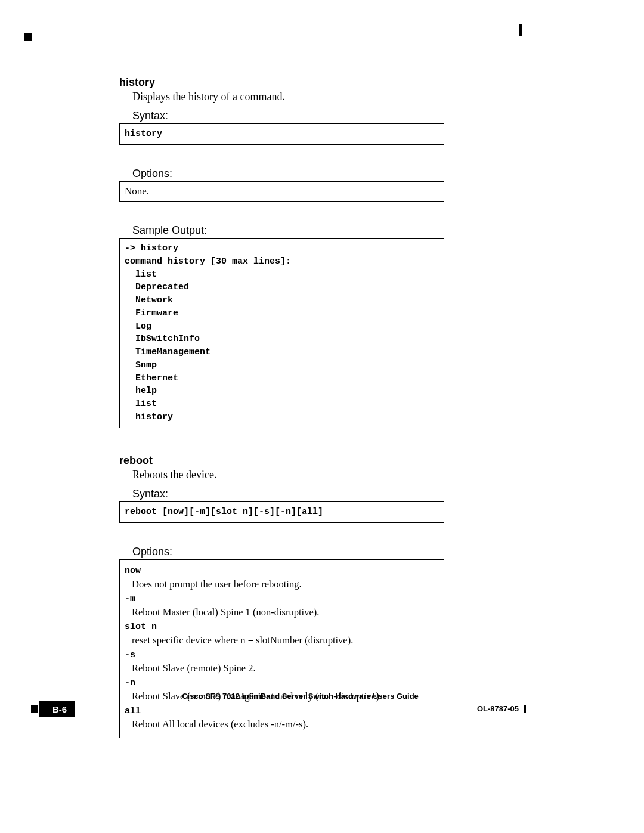 This screenshot has width=644, height=833. What do you see at coordinates (281, 333) in the screenshot?
I see `history-sample-box: -> history command history [30 max lines…` at bounding box center [281, 333].